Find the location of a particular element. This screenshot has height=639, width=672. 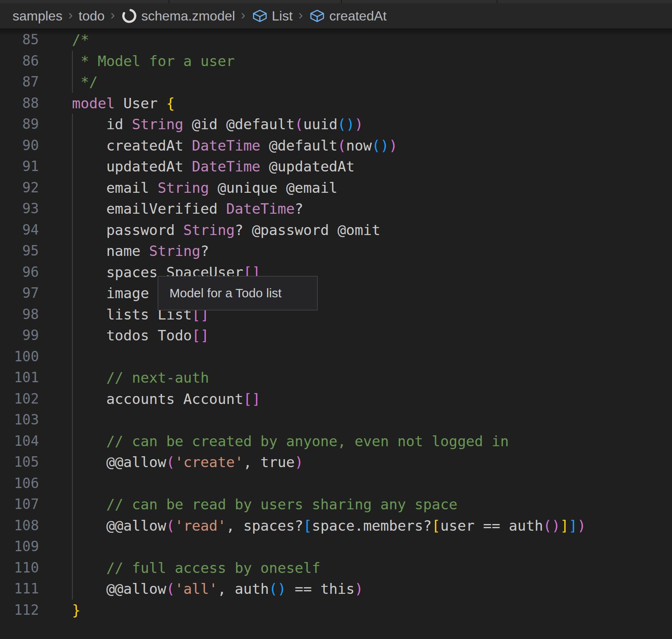

code-line-87: 87 */ is located at coordinates (336, 82).